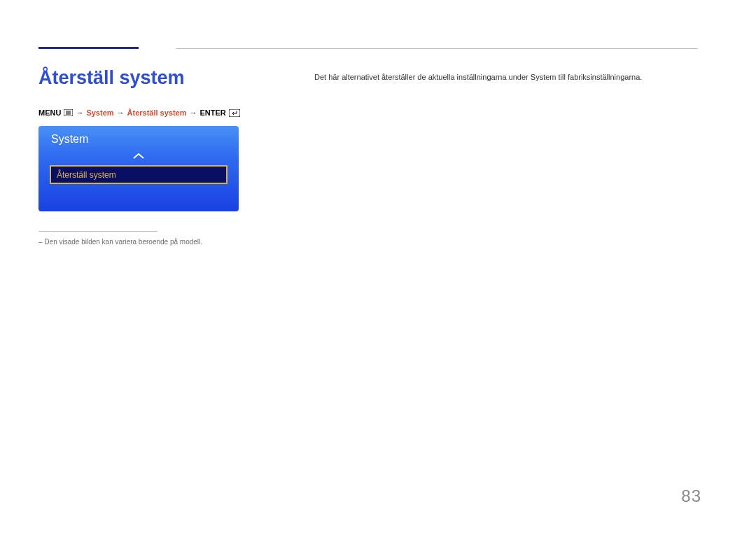  I want to click on body-description: Det här alternativet återställer de aktu…, so click(478, 77).